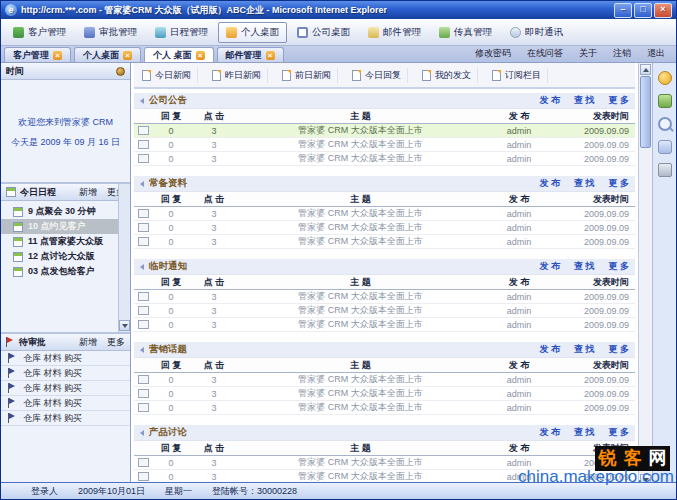  What do you see at coordinates (250, 54) in the screenshot?
I see `tab-4: 邮件管理×` at bounding box center [250, 54].